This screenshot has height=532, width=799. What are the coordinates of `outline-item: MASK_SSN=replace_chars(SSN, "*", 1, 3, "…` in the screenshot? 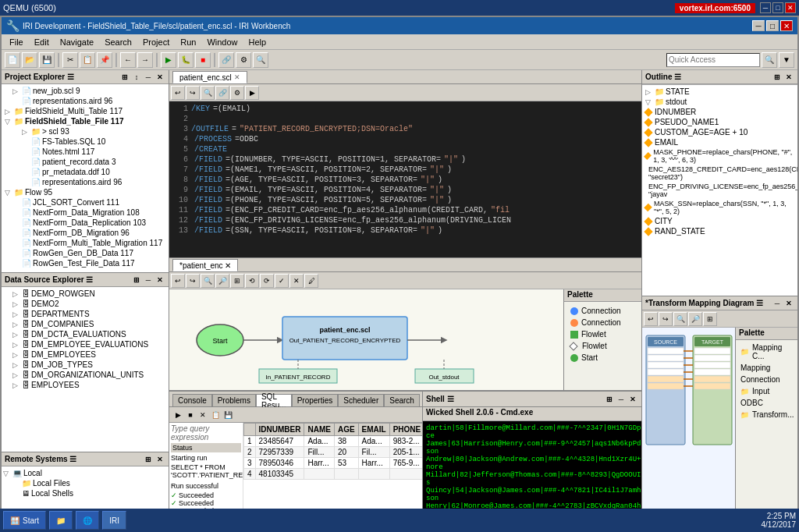 It's located at (719, 207).